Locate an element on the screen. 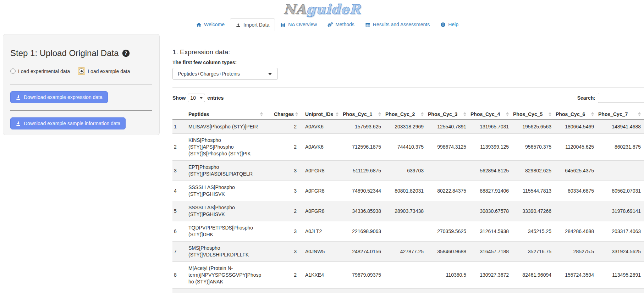  radio-load-experimental-data: Load experimental data is located at coordinates (40, 71).